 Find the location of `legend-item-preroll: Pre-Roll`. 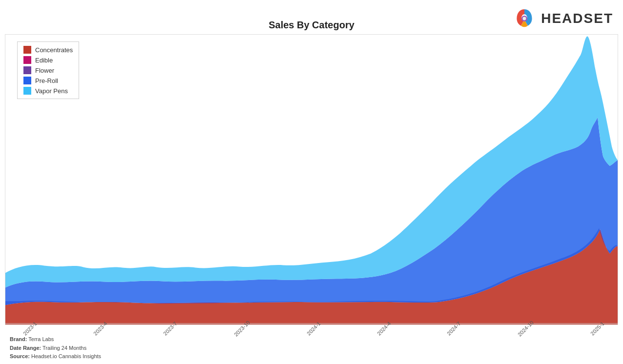

legend-item-preroll: Pre-Roll is located at coordinates (48, 81).